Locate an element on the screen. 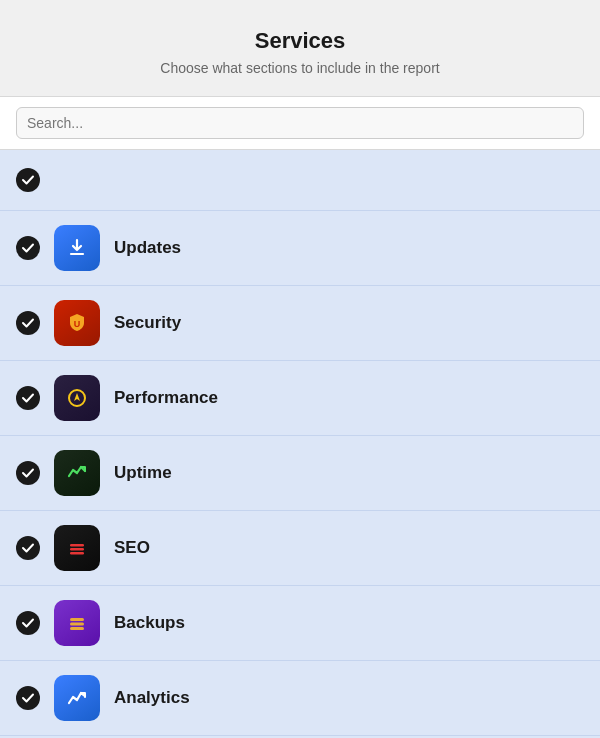 Image resolution: width=600 pixels, height=738 pixels. label-backups: Backups is located at coordinates (150, 623).